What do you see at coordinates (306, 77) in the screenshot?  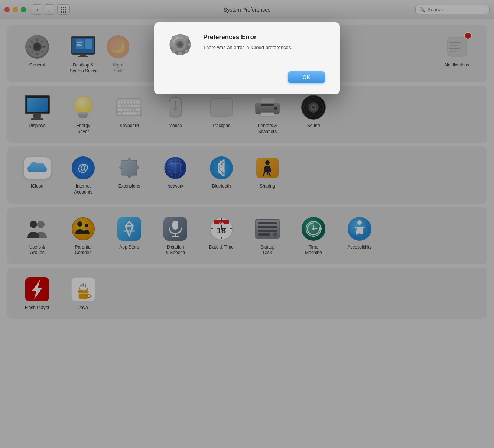 I see `ok-button: OK` at bounding box center [306, 77].